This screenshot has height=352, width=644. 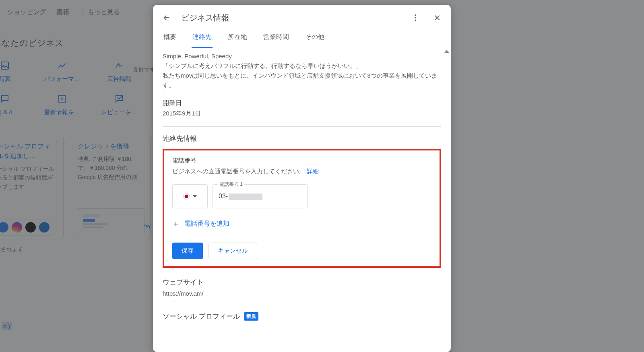 What do you see at coordinates (233, 251) in the screenshot?
I see `cancel-button: キャンセル` at bounding box center [233, 251].